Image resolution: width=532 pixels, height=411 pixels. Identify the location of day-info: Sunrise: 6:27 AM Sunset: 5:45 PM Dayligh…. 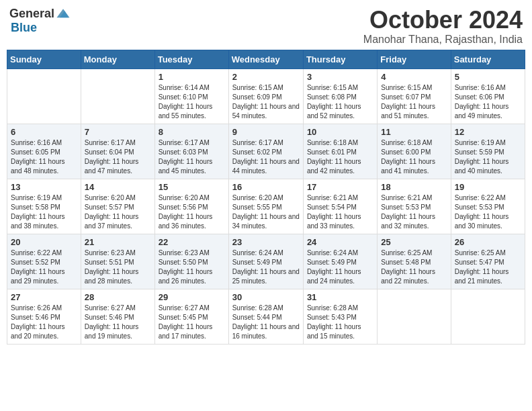
(192, 322).